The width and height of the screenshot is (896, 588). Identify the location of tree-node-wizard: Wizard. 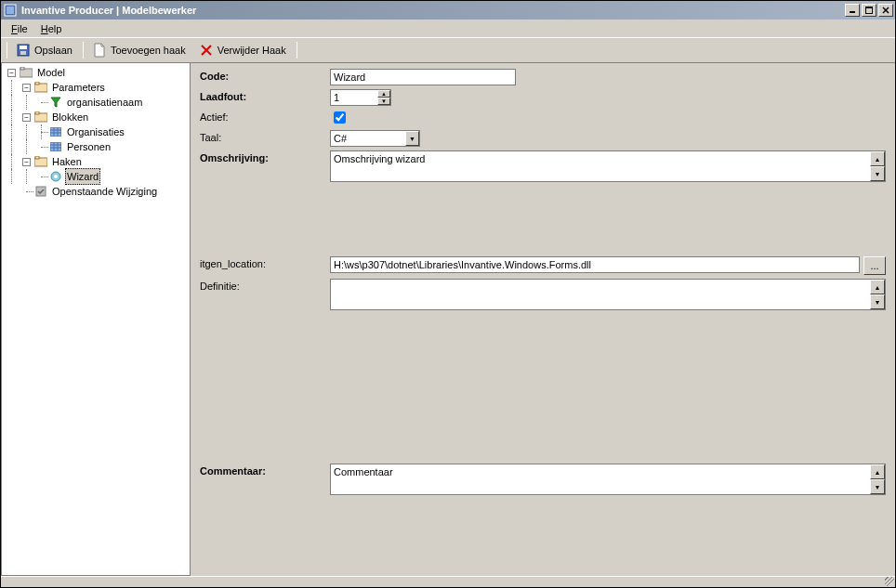
(97, 176).